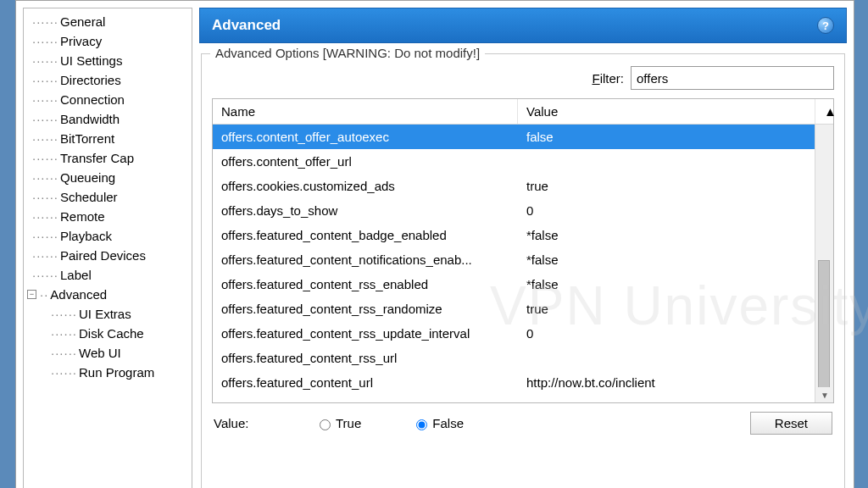 This screenshot has width=868, height=488. Describe the element at coordinates (365, 285) in the screenshot. I see `cell-name: offers.featured_content_rss_enabled` at that location.